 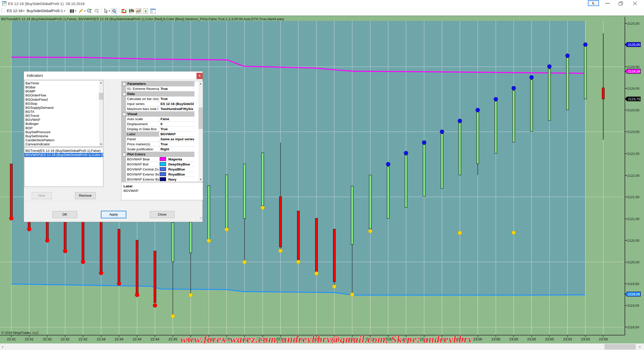 I want to click on svg-text: © 2016 NinjaTrader, LLC, so click(x=20, y=333).